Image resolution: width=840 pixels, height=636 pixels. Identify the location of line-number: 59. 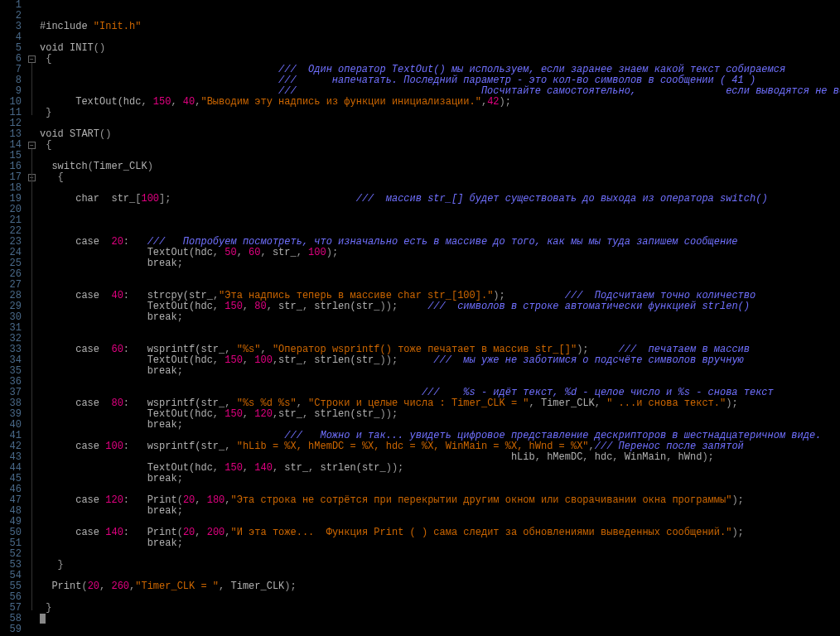
(11, 629).